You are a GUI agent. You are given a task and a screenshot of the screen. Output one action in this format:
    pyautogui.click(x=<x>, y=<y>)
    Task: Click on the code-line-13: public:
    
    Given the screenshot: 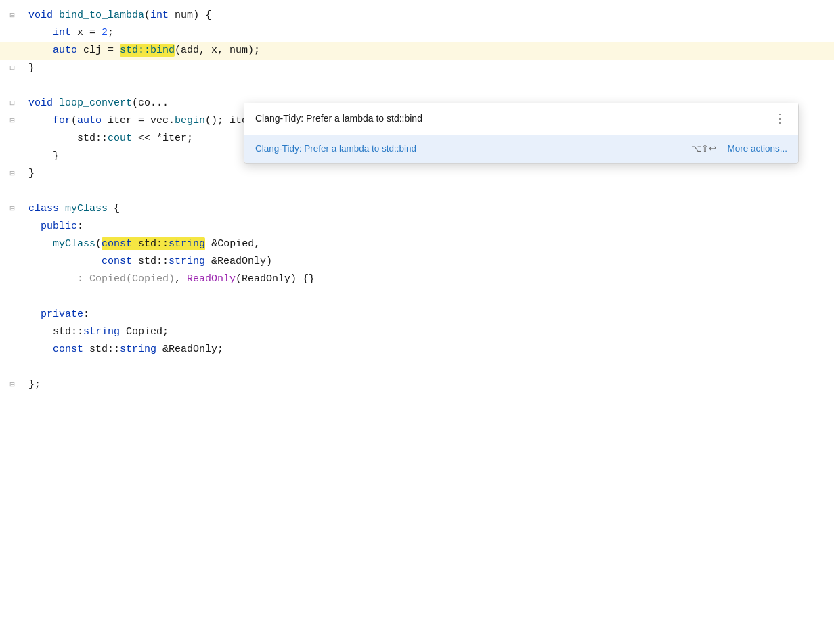 What is the action you would take?
    pyautogui.click(x=417, y=227)
    